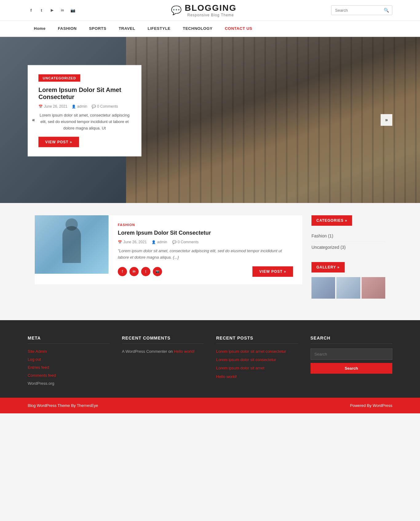 The height and width of the screenshot is (521, 420). Describe the element at coordinates (348, 280) in the screenshot. I see `gallery-widget: GALLERY »` at that location.